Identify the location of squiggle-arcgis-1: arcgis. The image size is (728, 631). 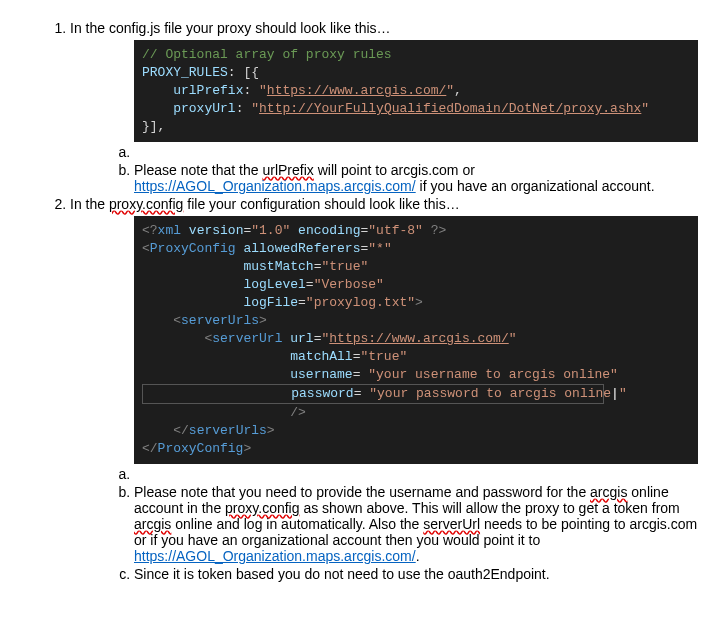
(608, 492).